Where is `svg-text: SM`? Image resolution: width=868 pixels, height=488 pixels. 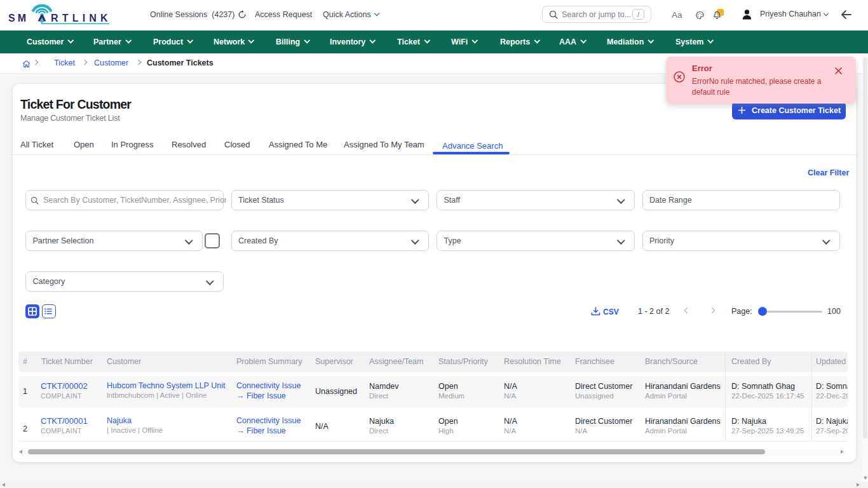
svg-text: SM is located at coordinates (18, 18).